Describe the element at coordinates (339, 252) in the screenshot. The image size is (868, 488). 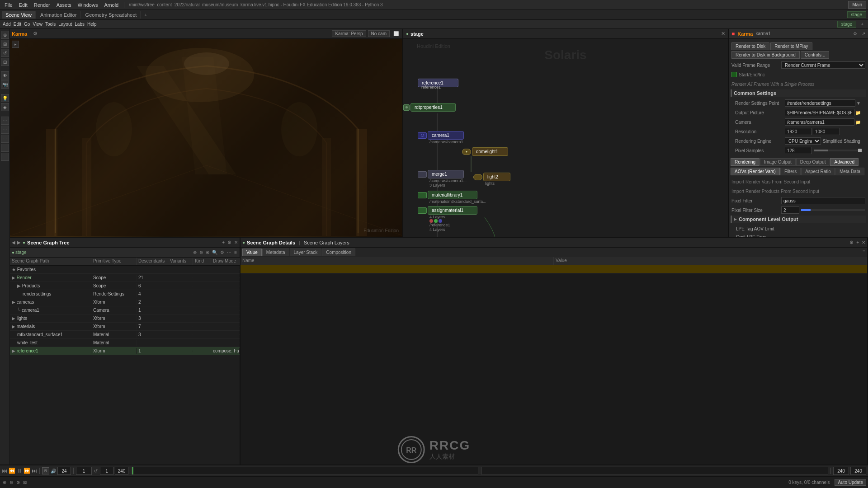
I see `composition-tab: Composition` at that location.